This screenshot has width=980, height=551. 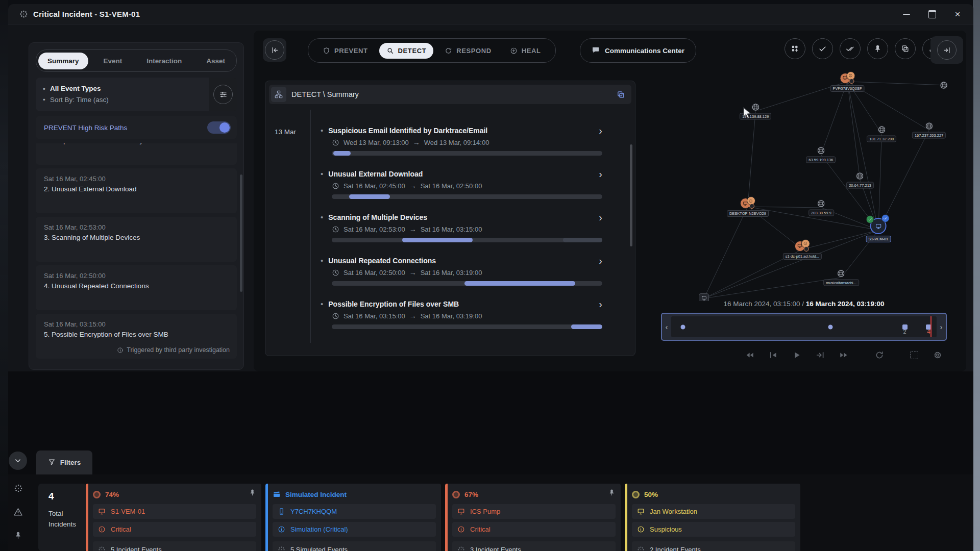 What do you see at coordinates (714, 546) in the screenshot?
I see `card-events-row: 2 Incident Events` at bounding box center [714, 546].